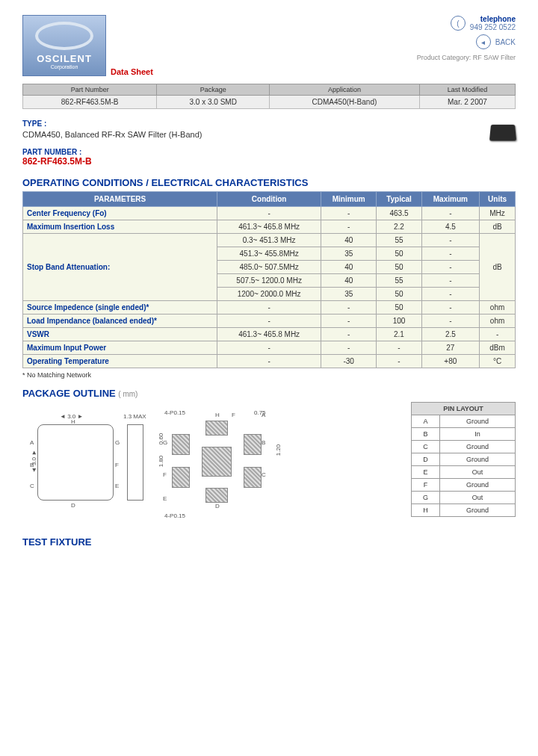 Image resolution: width=538 pixels, height=756 pixels. What do you see at coordinates (483, 42) in the screenshot?
I see `back-icon: ◂` at bounding box center [483, 42].